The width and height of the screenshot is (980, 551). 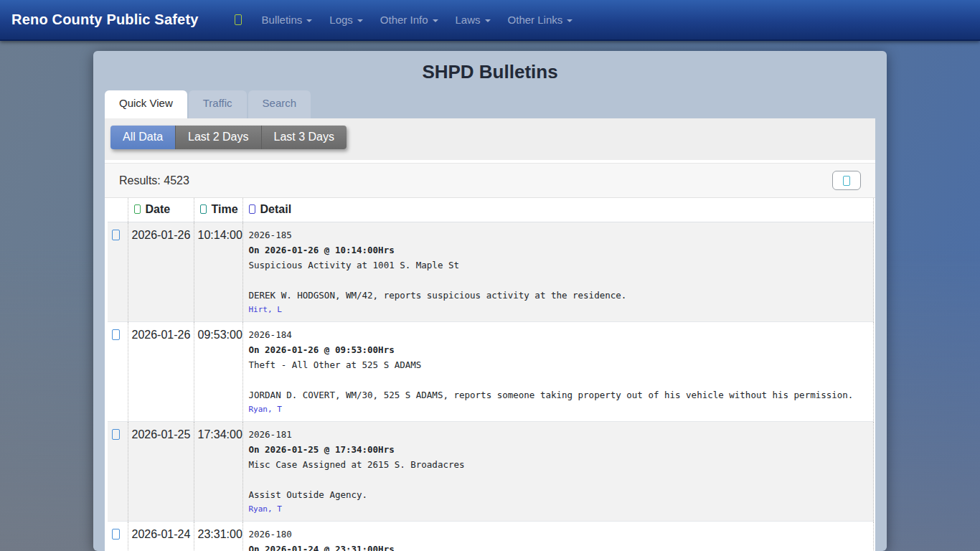 What do you see at coordinates (238, 20) in the screenshot?
I see `home-icon` at bounding box center [238, 20].